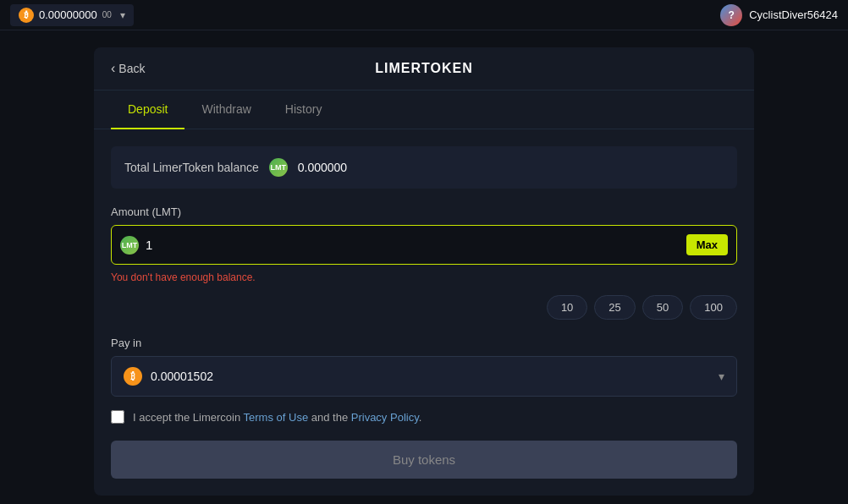 This screenshot has width=848, height=504. What do you see at coordinates (278, 418) in the screenshot?
I see `terms-label: I accept the Limercoin Terms of Use and …` at bounding box center [278, 418].